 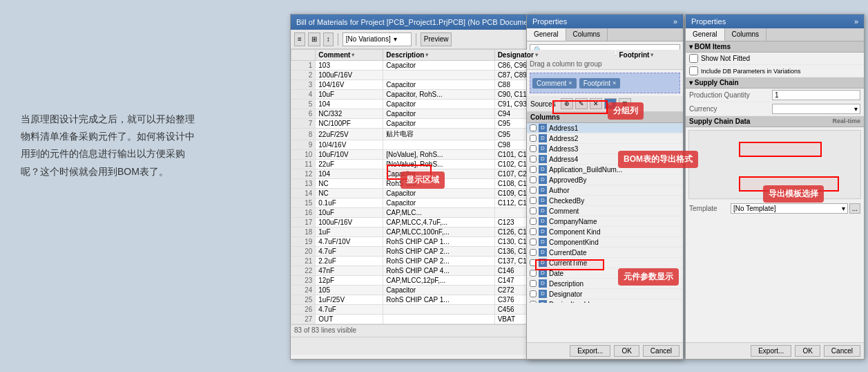 I want to click on right-ok-btn: OK, so click(x=807, y=351).